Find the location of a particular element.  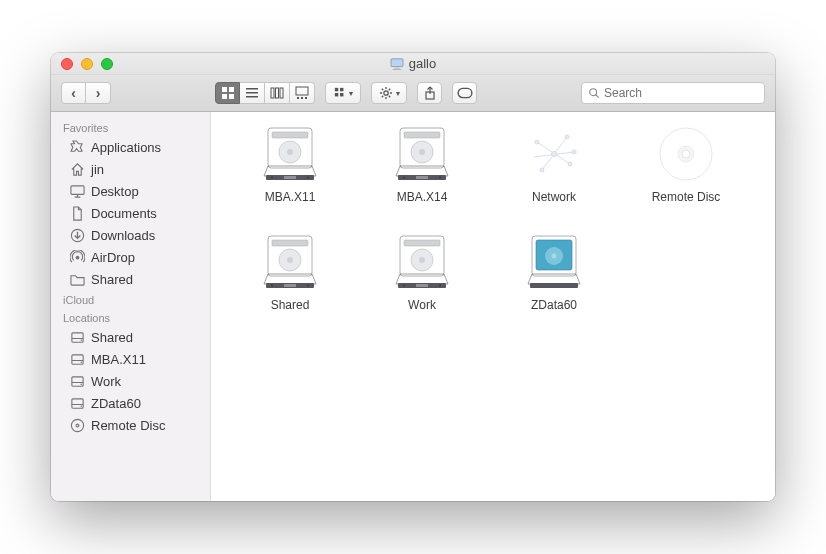

volume-network: Network is located at coordinates (554, 163).